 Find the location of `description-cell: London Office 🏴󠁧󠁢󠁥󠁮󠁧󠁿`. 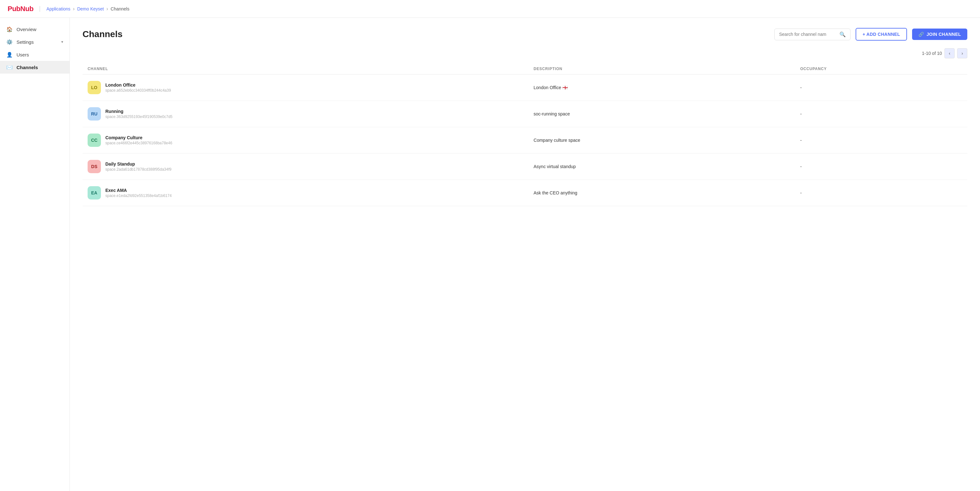

description-cell: London Office 🏴󠁧󠁢󠁥󠁮󠁧󠁿 is located at coordinates (662, 87).